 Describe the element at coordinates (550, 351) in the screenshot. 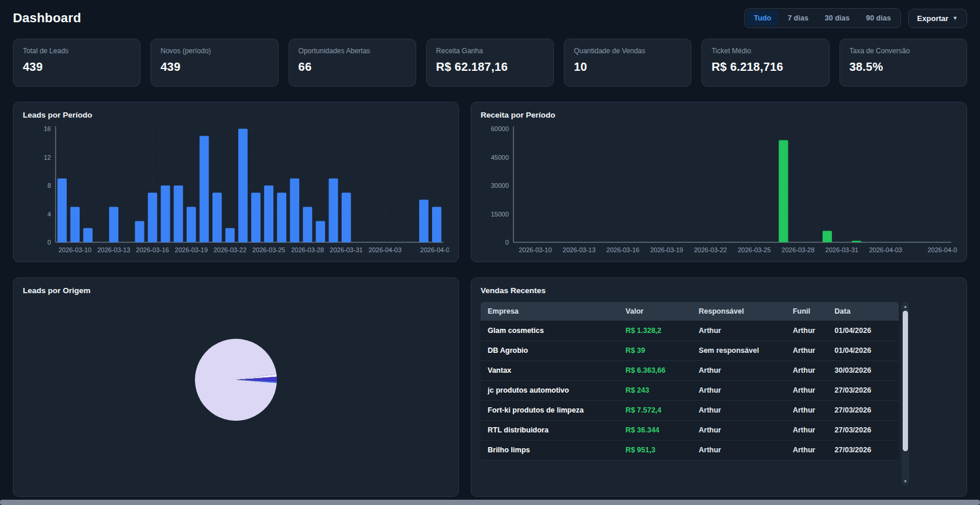

I see `cell-empresa: DB Agrobio` at that location.